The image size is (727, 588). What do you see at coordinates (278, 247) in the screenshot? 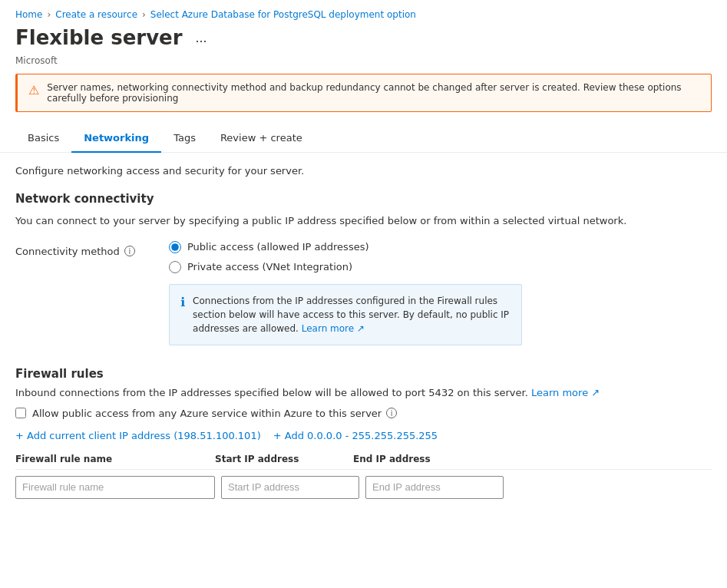
I see `radio-public-label: Public access (allowed IP addresses)` at bounding box center [278, 247].